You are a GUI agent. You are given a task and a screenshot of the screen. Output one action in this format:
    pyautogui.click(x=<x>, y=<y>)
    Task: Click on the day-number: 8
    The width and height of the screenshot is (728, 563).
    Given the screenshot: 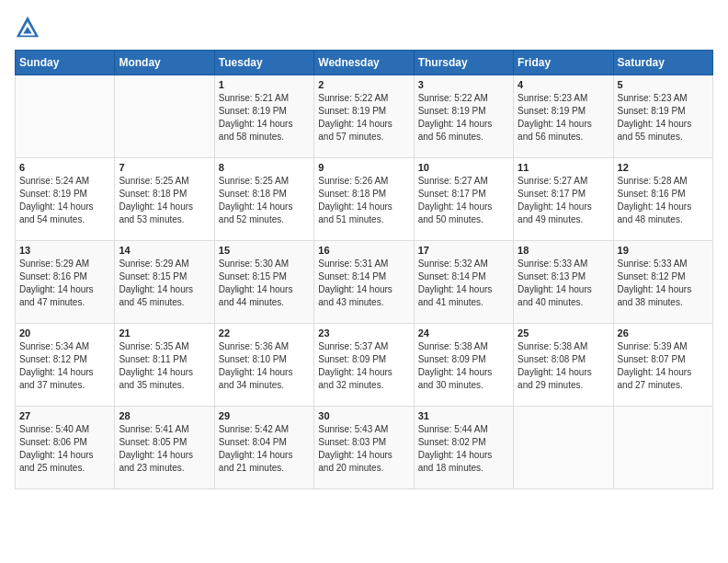 What is the action you would take?
    pyautogui.click(x=265, y=167)
    